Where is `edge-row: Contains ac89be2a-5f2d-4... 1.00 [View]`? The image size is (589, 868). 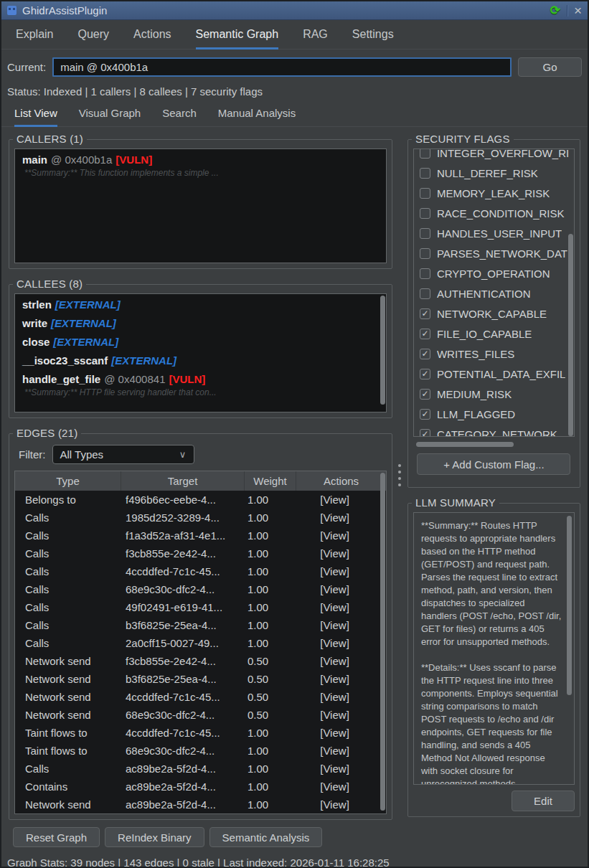 edge-row: Contains ac89be2a-5f2d-4... 1.00 [View] is located at coordinates (201, 786).